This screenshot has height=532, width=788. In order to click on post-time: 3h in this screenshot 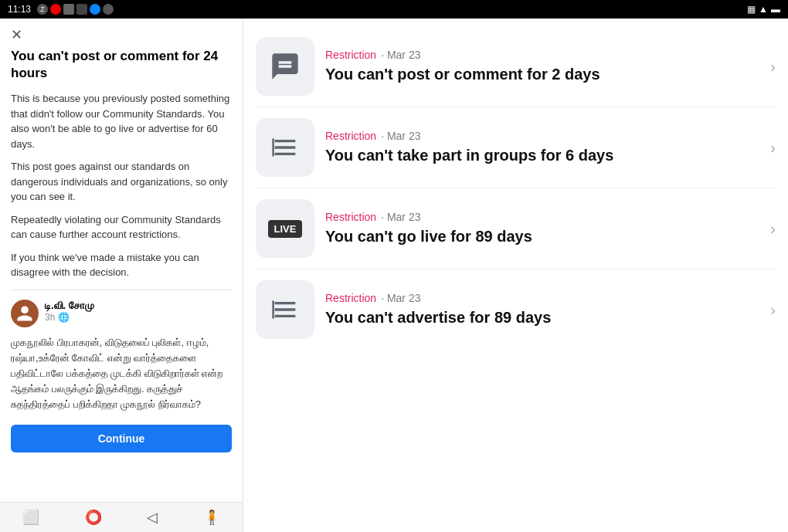, I will do `click(49, 317)`.